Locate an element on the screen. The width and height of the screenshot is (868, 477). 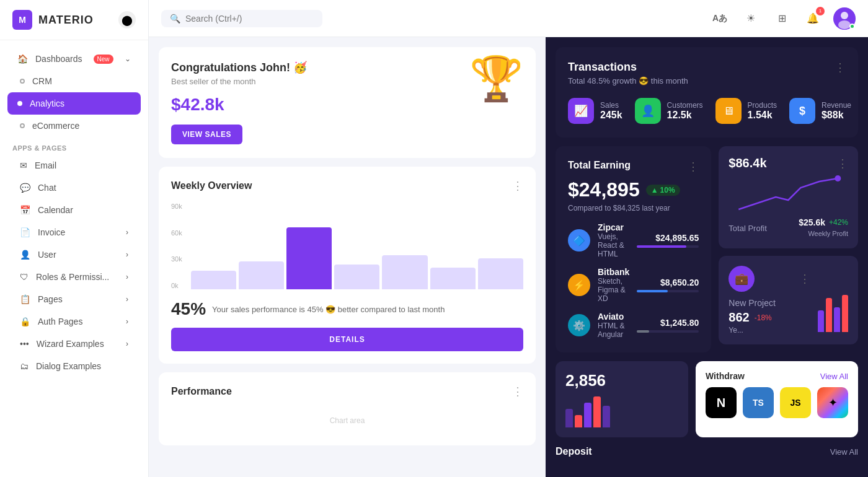
num-large-card: 2,856 is located at coordinates (622, 399).